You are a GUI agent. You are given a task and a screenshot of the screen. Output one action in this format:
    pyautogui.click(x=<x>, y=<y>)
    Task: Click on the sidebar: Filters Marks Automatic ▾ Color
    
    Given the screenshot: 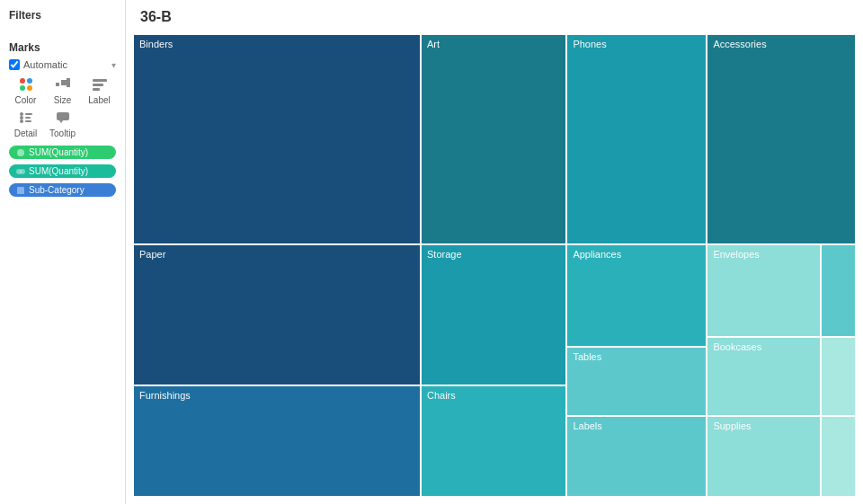 What is the action you would take?
    pyautogui.click(x=63, y=252)
    